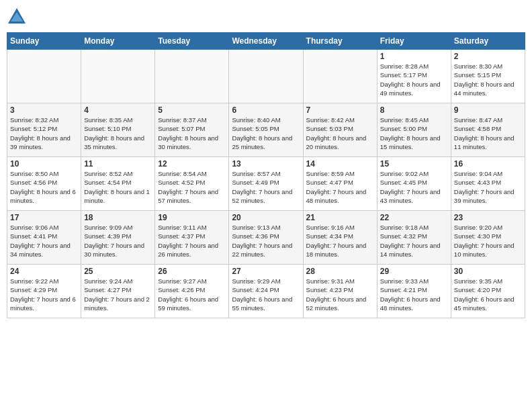  I want to click on day-number: 30, so click(488, 271).